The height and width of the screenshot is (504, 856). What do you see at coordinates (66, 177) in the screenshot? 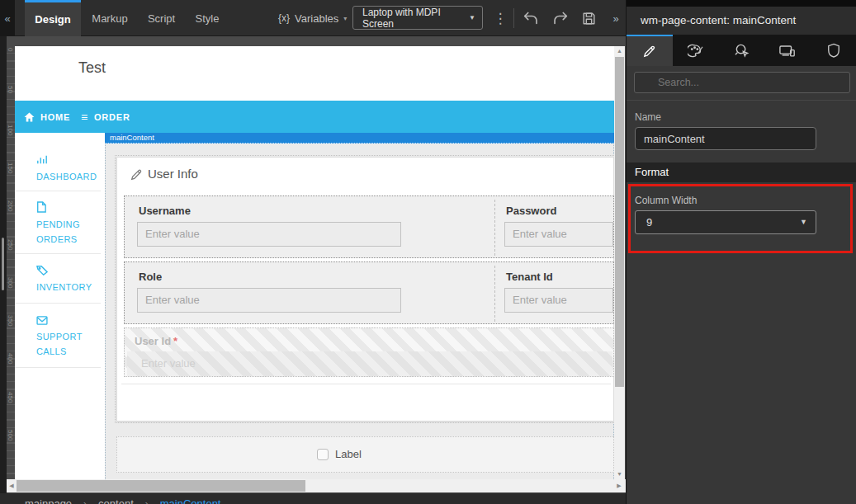
I see `sidebar-item-label: DASHBOARD` at bounding box center [66, 177].